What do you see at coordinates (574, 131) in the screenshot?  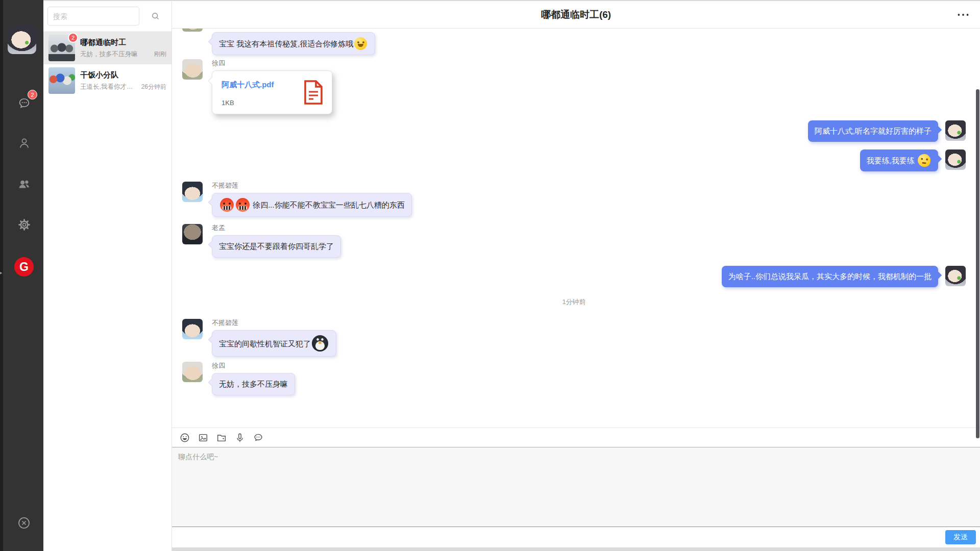 I see `message-row: 阿威十八式,听名字就好厉害的样子` at bounding box center [574, 131].